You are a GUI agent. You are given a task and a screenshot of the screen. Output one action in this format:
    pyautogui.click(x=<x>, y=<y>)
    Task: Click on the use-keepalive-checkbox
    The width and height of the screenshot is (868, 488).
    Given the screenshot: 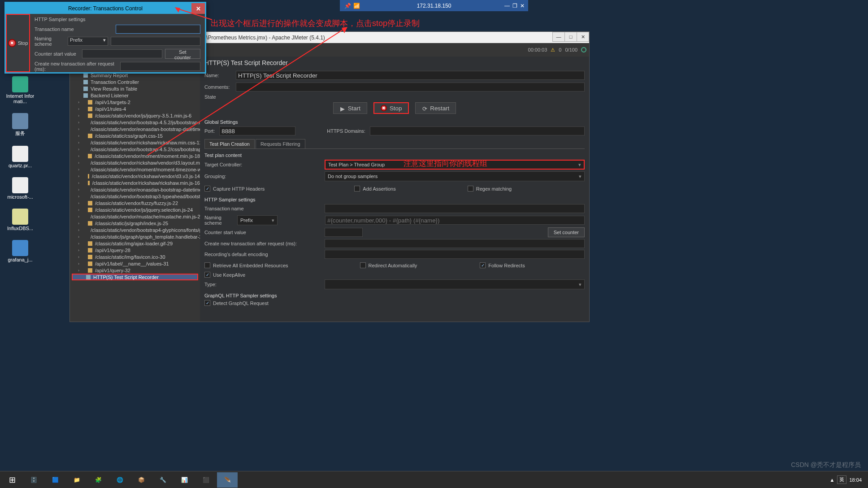 What is the action you would take?
    pyautogui.click(x=207, y=274)
    